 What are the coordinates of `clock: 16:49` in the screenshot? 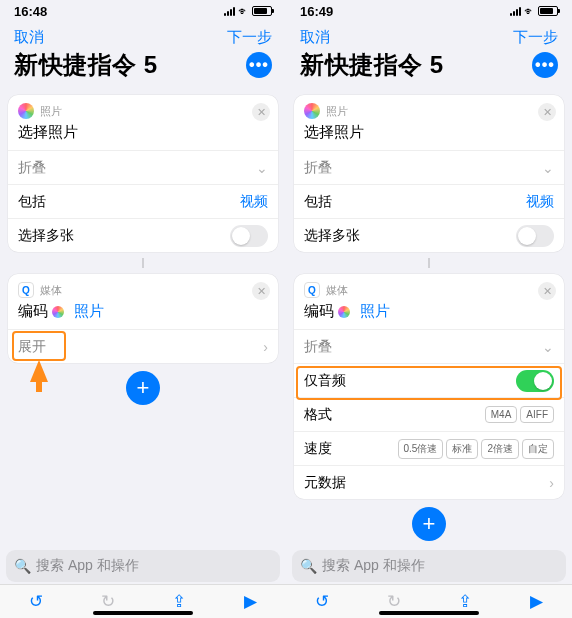 It's located at (316, 12).